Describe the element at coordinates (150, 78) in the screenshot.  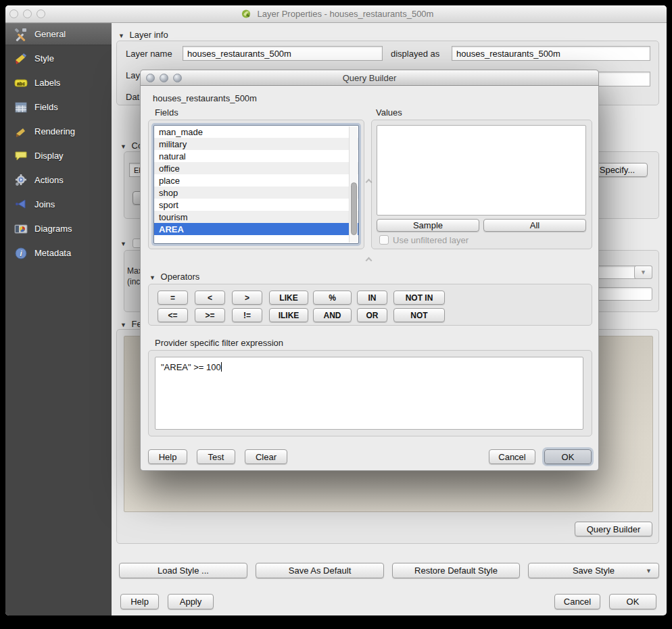
I see `dialog-close-button` at that location.